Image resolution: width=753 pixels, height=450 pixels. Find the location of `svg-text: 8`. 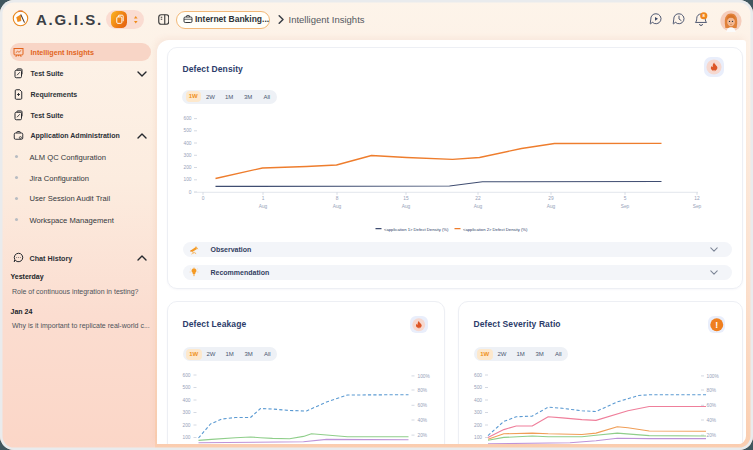

svg-text: 8 is located at coordinates (336, 198).